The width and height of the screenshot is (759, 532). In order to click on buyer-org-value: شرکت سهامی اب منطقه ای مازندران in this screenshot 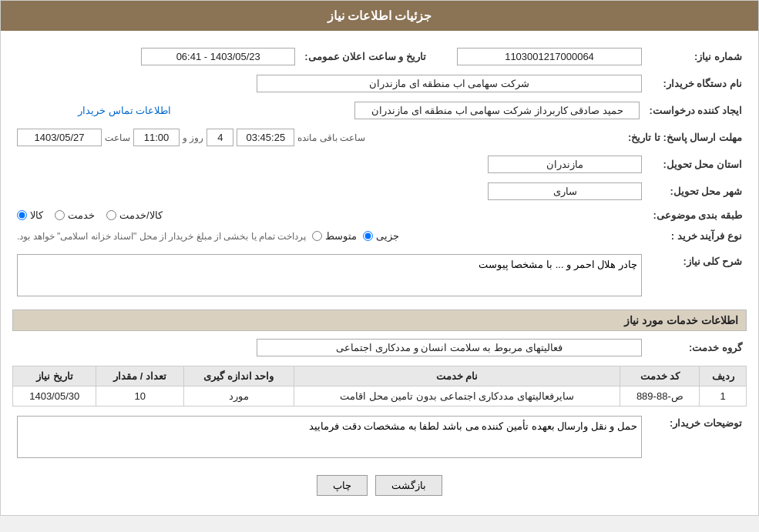, I will do `click(449, 83)`.